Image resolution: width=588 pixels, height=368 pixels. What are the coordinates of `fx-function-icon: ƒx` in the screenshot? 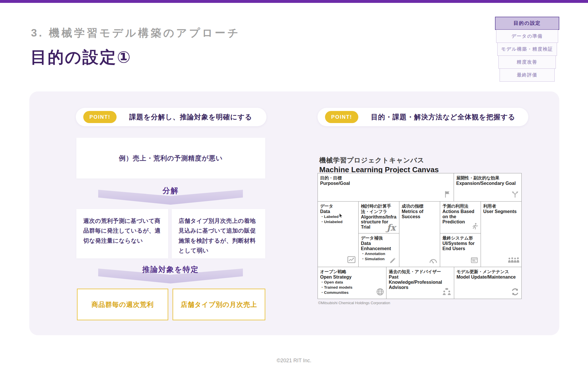 It's located at (391, 228).